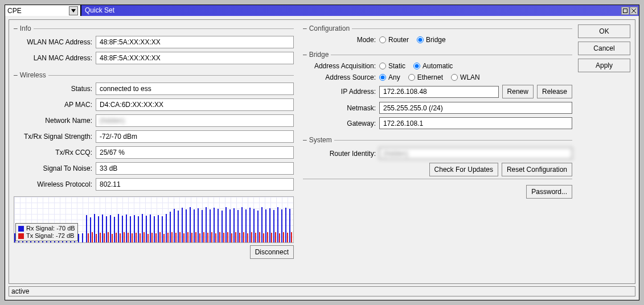 Image resolution: width=644 pixels, height=305 pixels. I want to click on signal-strength-row: Tx/Rx Signal Strength: -72/-70 dBm, so click(154, 137).